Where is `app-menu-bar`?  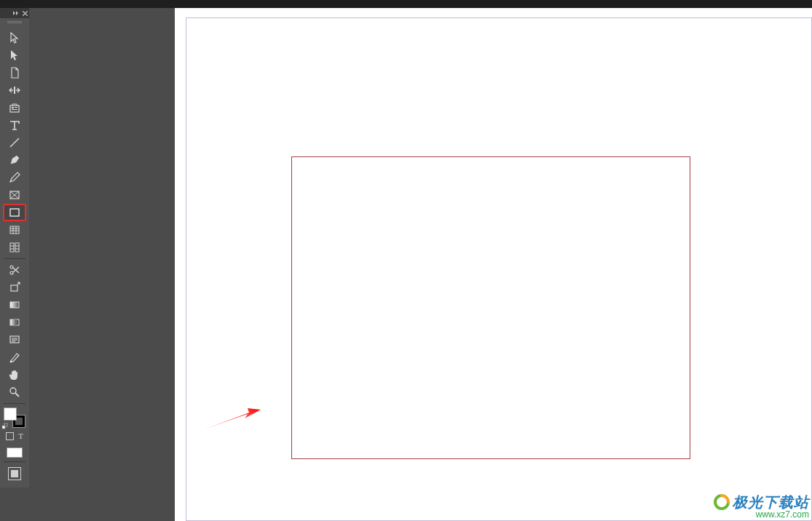 app-menu-bar is located at coordinates (406, 4).